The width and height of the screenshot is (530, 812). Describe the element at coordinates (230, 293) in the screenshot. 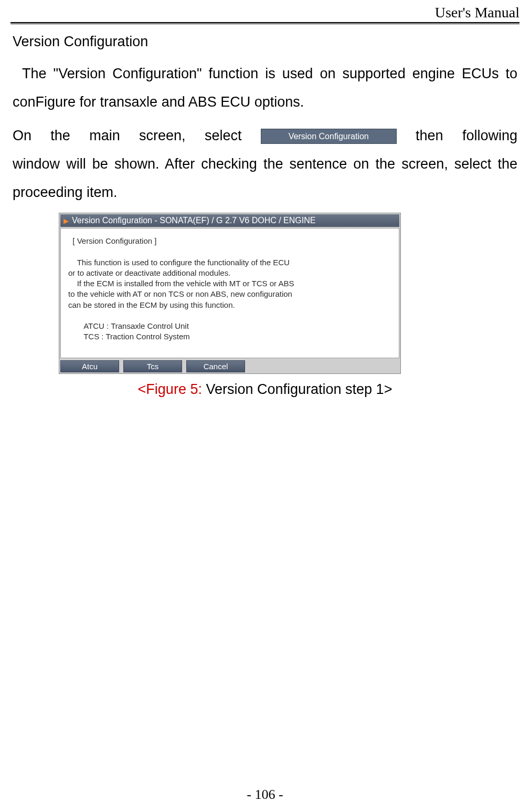

I see `dialog-body-text: [ Version Configuration ] This function …` at that location.